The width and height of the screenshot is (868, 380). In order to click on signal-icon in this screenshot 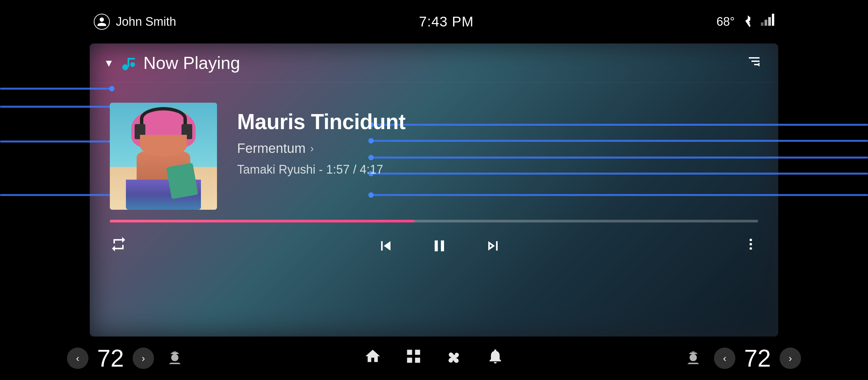, I will do `click(768, 22)`.